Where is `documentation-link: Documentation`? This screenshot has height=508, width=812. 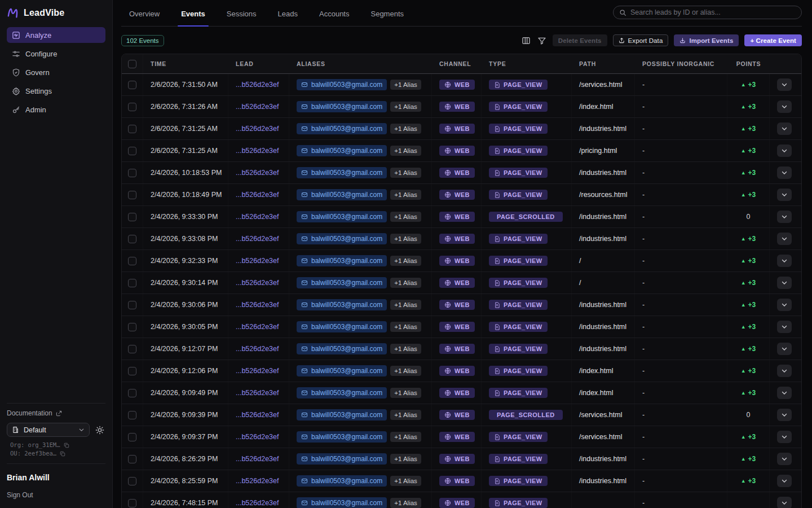
documentation-link: Documentation is located at coordinates (56, 413).